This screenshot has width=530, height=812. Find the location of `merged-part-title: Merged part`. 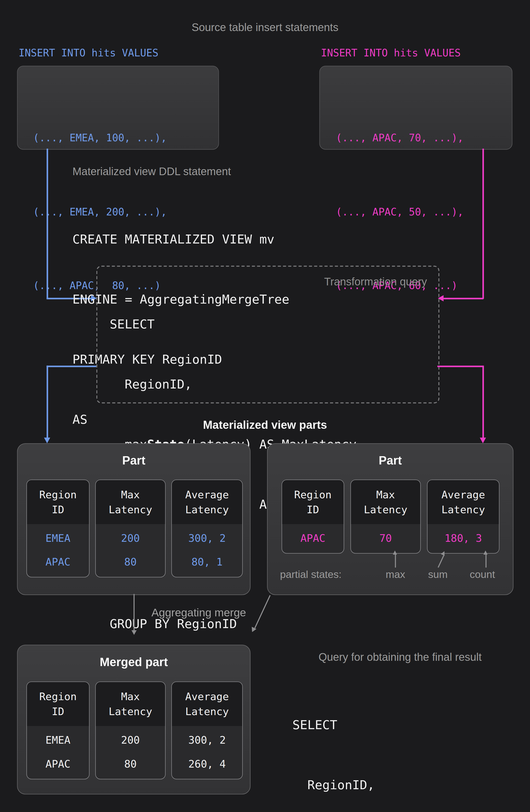

merged-part-title: Merged part is located at coordinates (134, 662).